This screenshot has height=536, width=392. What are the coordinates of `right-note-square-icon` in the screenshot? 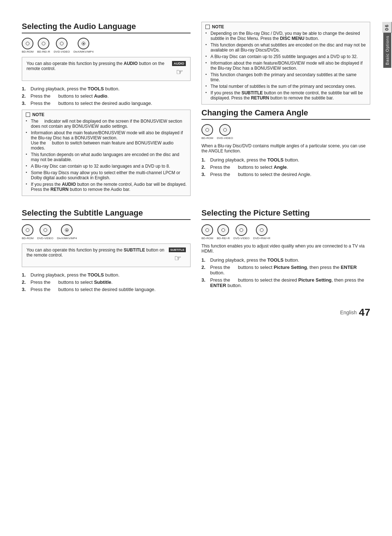 It's located at (208, 27).